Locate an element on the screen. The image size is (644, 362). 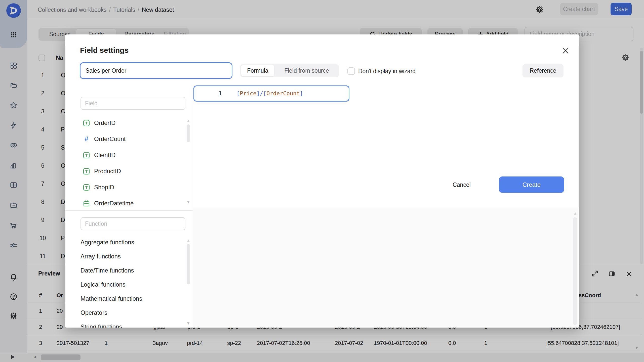
function-category: Array functions is located at coordinates (101, 256).